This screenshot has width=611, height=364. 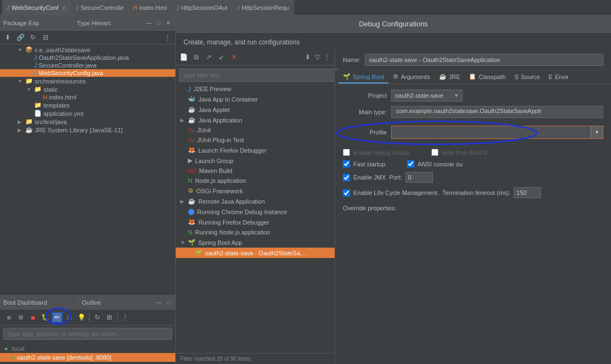 I want to click on tab-bar: J WebSecurityConf ✕ J SecureControlle H …, so click(x=306, y=8).